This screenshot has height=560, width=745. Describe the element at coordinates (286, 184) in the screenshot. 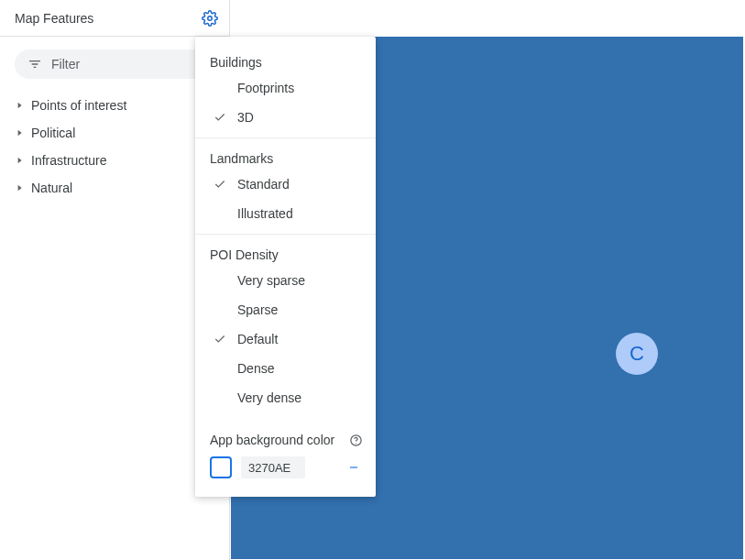

I see `popup-item: Standard` at that location.